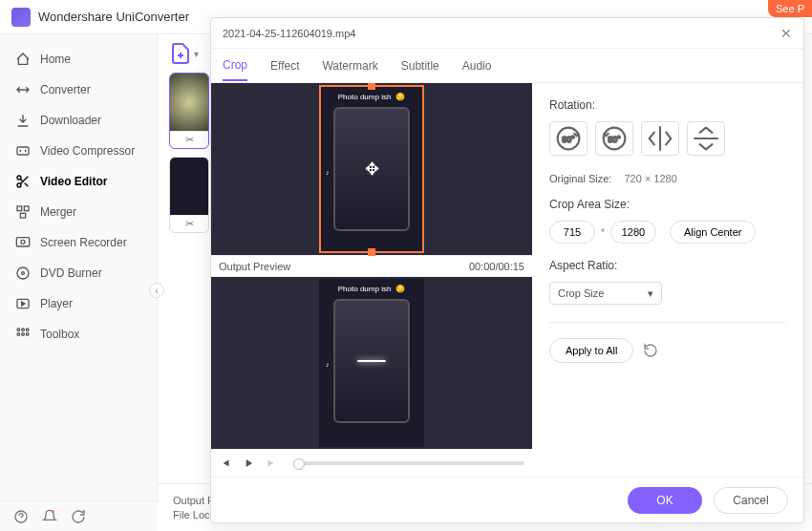  I want to click on rotate-cw-button: 90°, so click(568, 138).